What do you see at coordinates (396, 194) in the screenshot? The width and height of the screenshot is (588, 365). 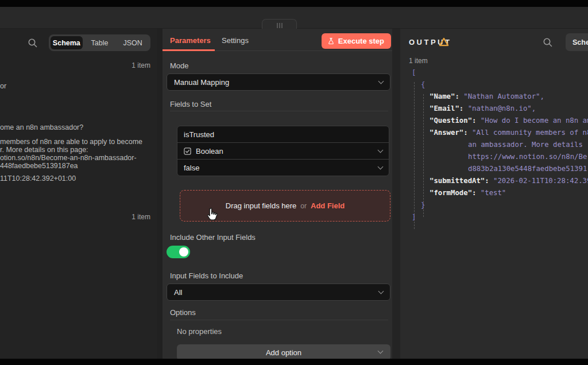 I see `right-panel-divider` at bounding box center [396, 194].